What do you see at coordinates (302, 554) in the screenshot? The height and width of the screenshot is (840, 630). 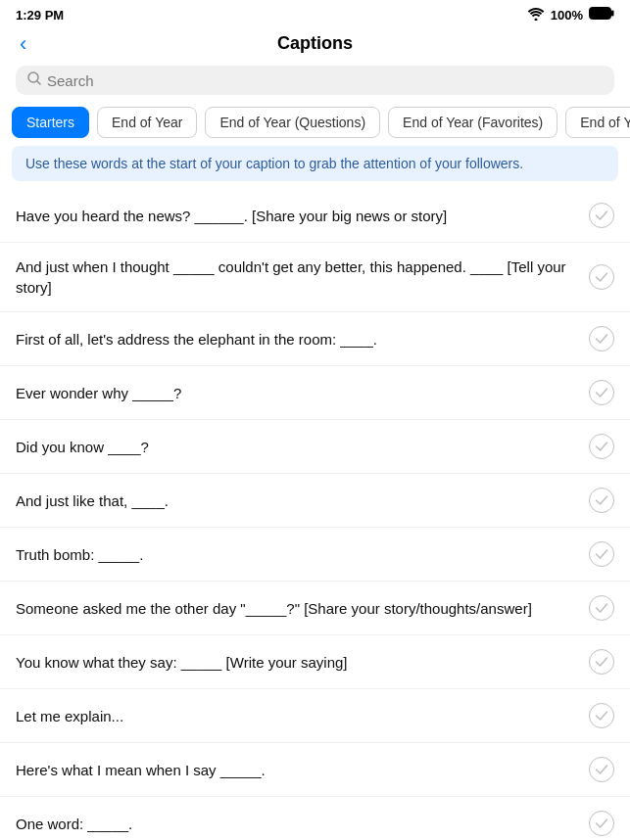 I see `caption-text: Truth bomb: _____.` at bounding box center [302, 554].